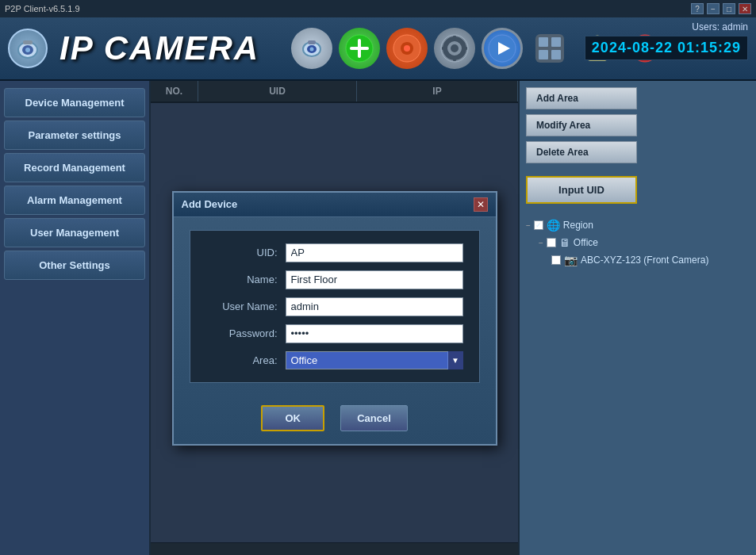  What do you see at coordinates (581, 125) in the screenshot?
I see `modify-area-button: Modify Area` at bounding box center [581, 125].